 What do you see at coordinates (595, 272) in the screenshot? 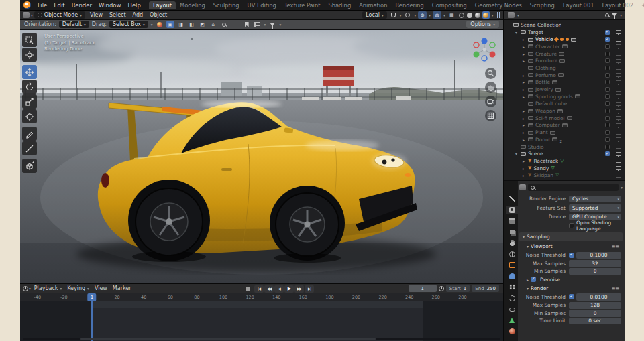
I see `field-min-samples: 0` at bounding box center [595, 272].